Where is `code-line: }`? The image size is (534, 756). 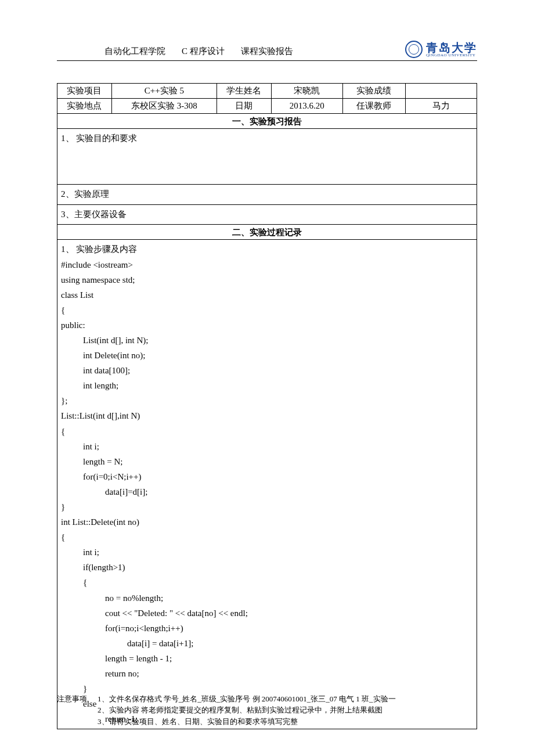 code-line: } is located at coordinates (267, 507).